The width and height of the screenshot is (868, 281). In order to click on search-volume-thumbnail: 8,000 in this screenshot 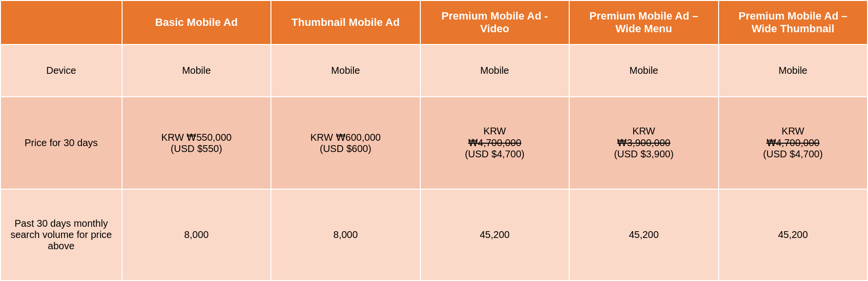, I will do `click(346, 235)`.